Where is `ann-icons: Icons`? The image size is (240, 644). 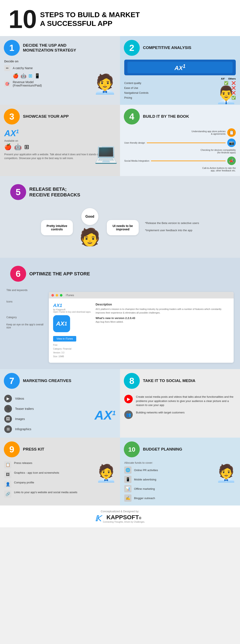
ann-icons: Icons is located at coordinates (26, 302).